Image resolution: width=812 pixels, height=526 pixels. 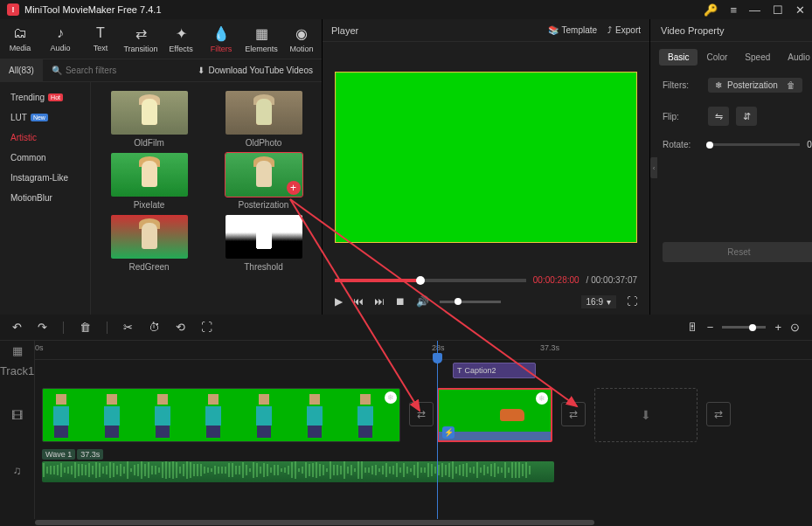 I want to click on minimize-button: —, so click(x=755, y=10).